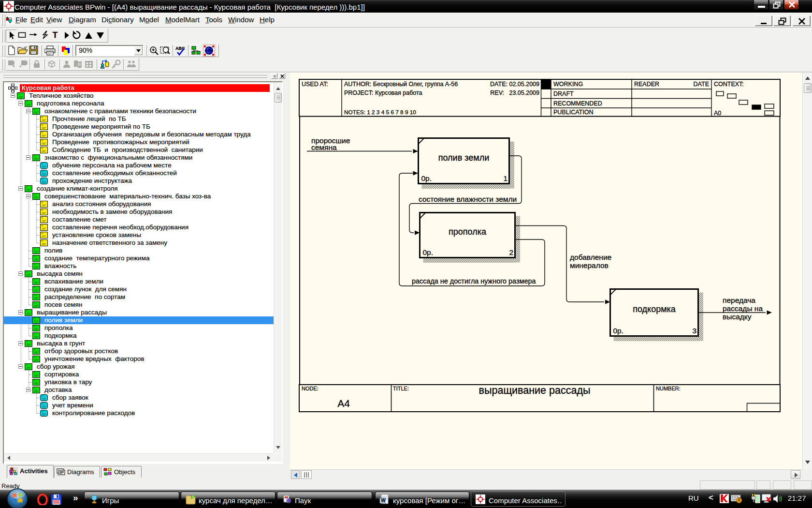 This screenshot has width=812, height=508. Describe the element at coordinates (654, 309) in the screenshot. I see `svg-text: подкормка` at that location.